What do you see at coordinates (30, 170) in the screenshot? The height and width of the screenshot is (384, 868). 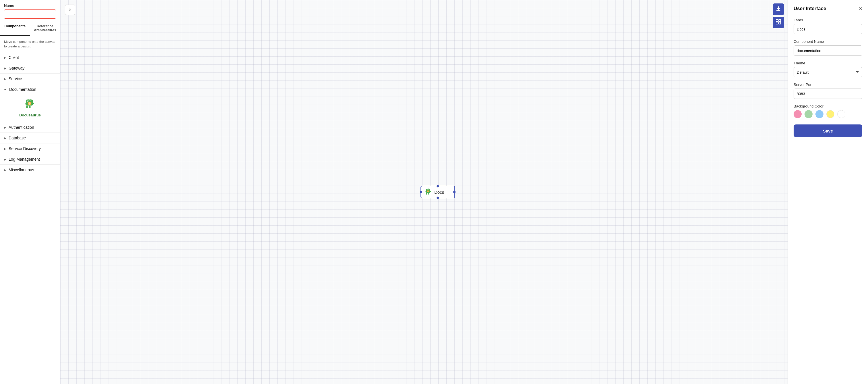 I see `section-miscellaneous: ▶ Miscellaneous` at bounding box center [30, 170].